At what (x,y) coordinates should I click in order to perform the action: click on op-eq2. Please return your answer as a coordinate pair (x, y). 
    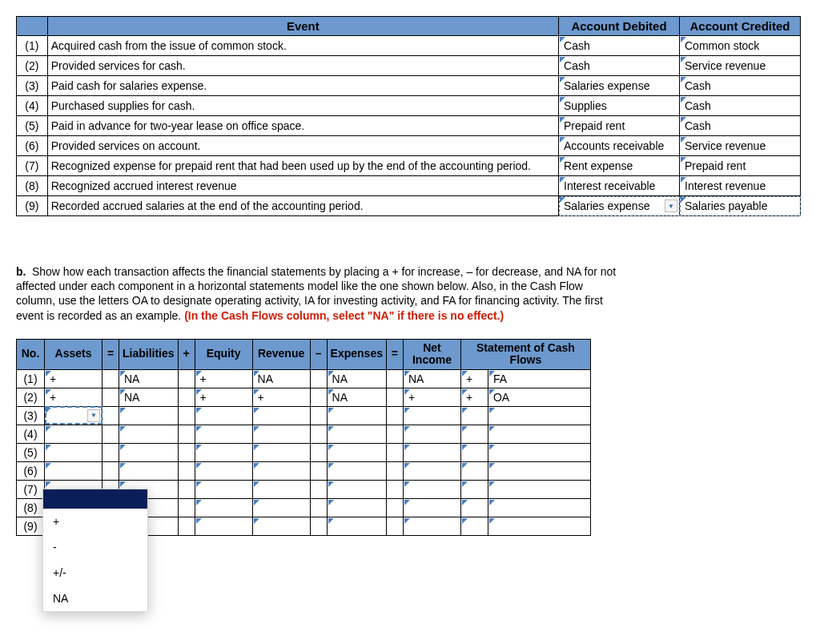
    Looking at the image, I should click on (394, 525).